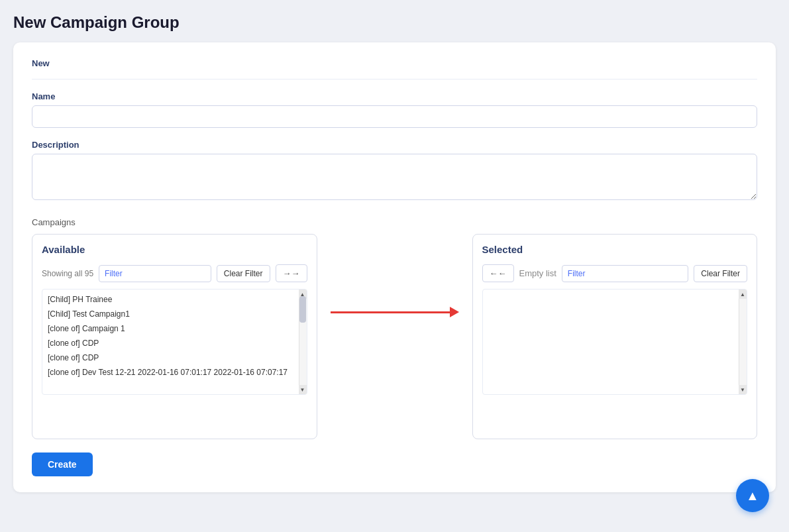  What do you see at coordinates (615, 249) in the screenshot?
I see `selected-title: Selected` at bounding box center [615, 249].